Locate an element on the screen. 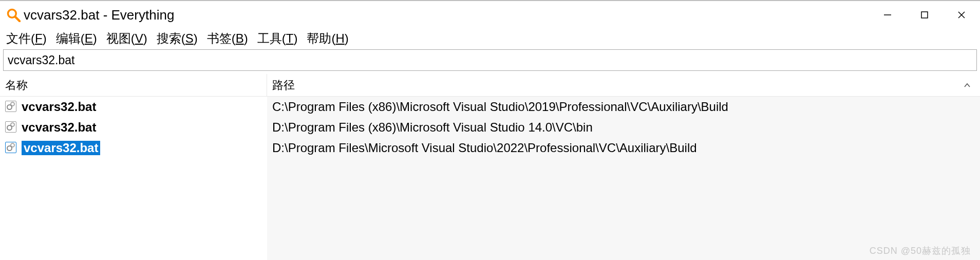 The image size is (980, 260). window-controls is located at coordinates (925, 15).